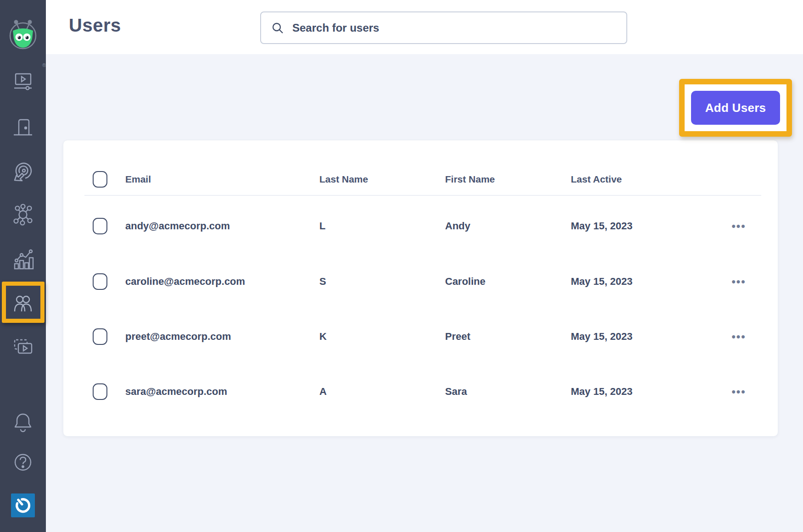 Image resolution: width=803 pixels, height=532 pixels. What do you see at coordinates (470, 179) in the screenshot?
I see `column-header-first-name: First Name` at bounding box center [470, 179].